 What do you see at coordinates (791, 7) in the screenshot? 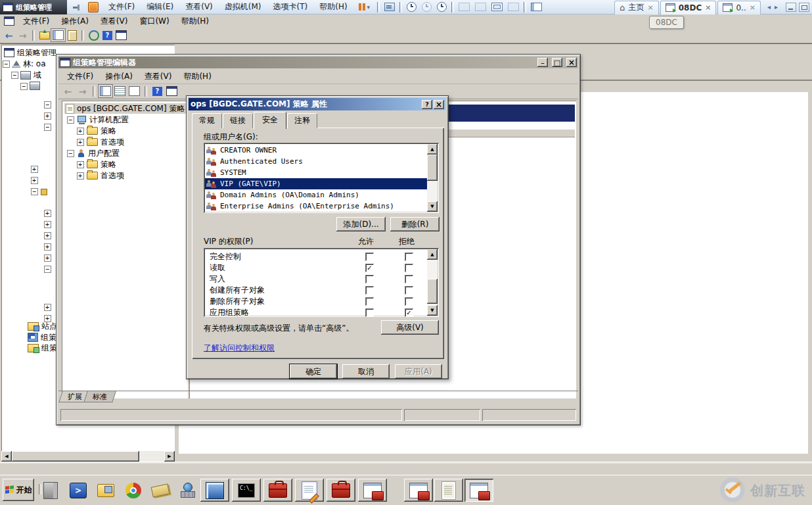
I see `toolbar-minimize-icon` at bounding box center [791, 7].